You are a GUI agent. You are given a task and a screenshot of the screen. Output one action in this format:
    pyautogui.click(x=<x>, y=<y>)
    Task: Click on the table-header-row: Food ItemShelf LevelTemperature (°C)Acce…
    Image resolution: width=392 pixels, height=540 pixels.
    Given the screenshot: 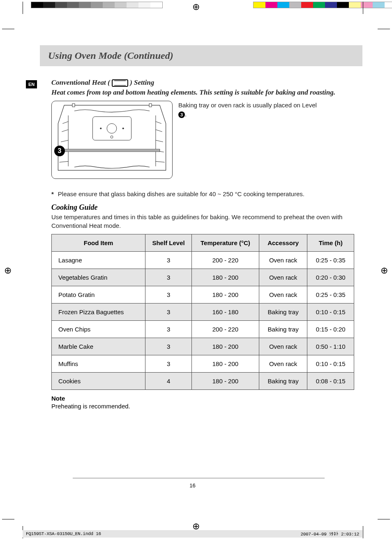 What is the action you would take?
    pyautogui.click(x=203, y=243)
    